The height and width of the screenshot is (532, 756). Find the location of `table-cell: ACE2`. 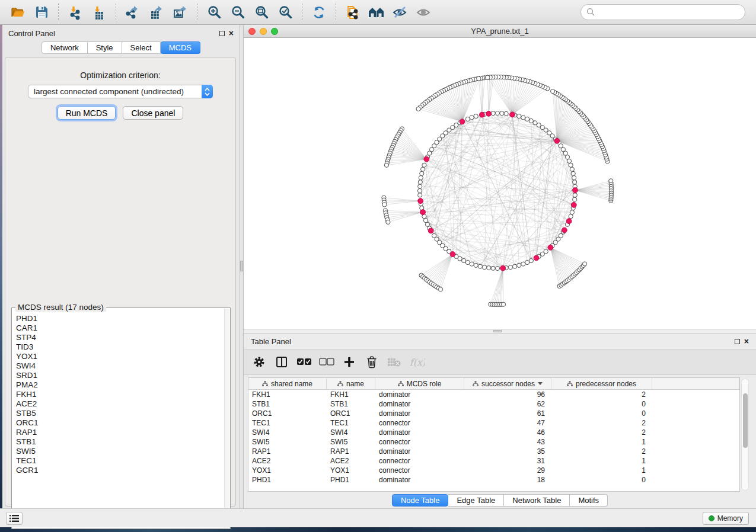

table-cell: ACE2 is located at coordinates (288, 461).